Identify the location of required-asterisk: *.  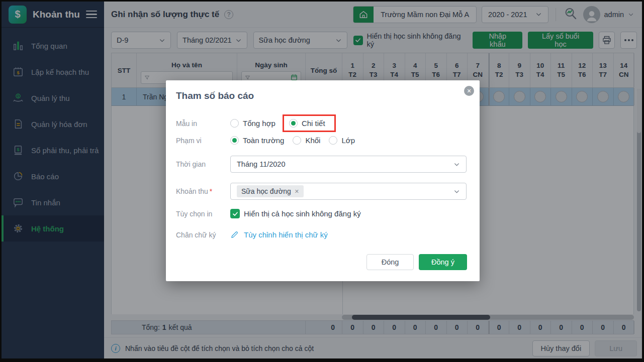
(211, 191).